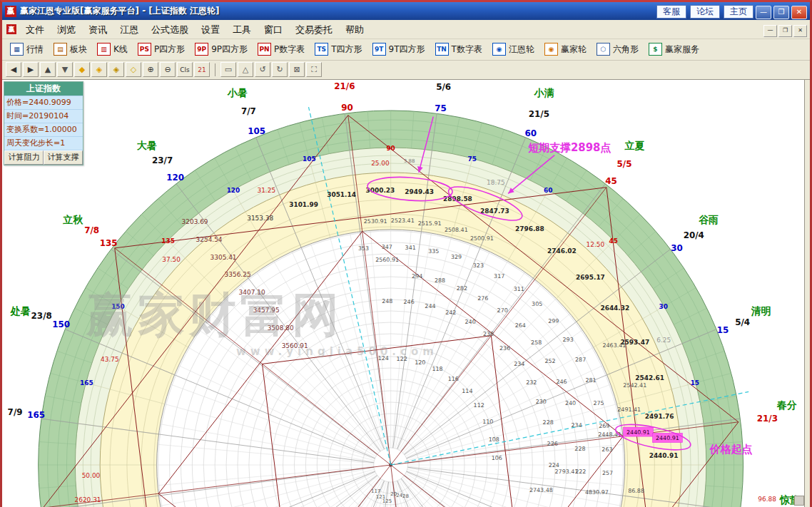  What do you see at coordinates (565, 49) in the screenshot?
I see `toolbar-winner-wheel: ◉赢家轮` at bounding box center [565, 49].